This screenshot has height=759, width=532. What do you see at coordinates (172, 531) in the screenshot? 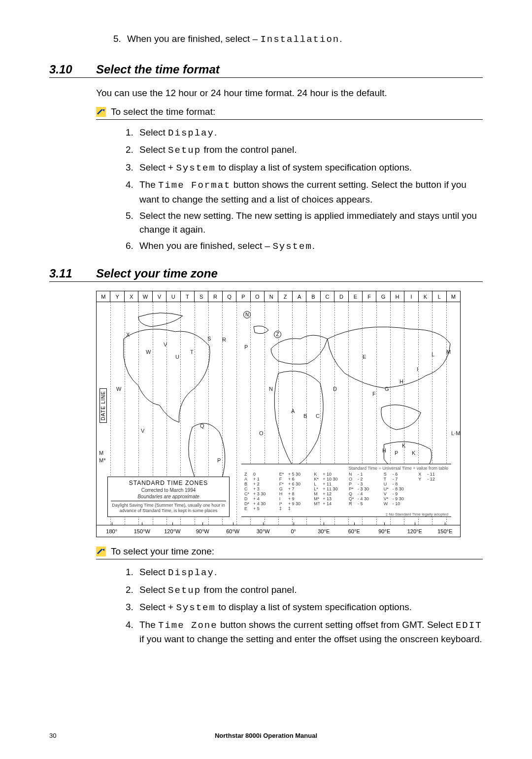
I see `longitude-label: 120°W` at bounding box center [172, 531].